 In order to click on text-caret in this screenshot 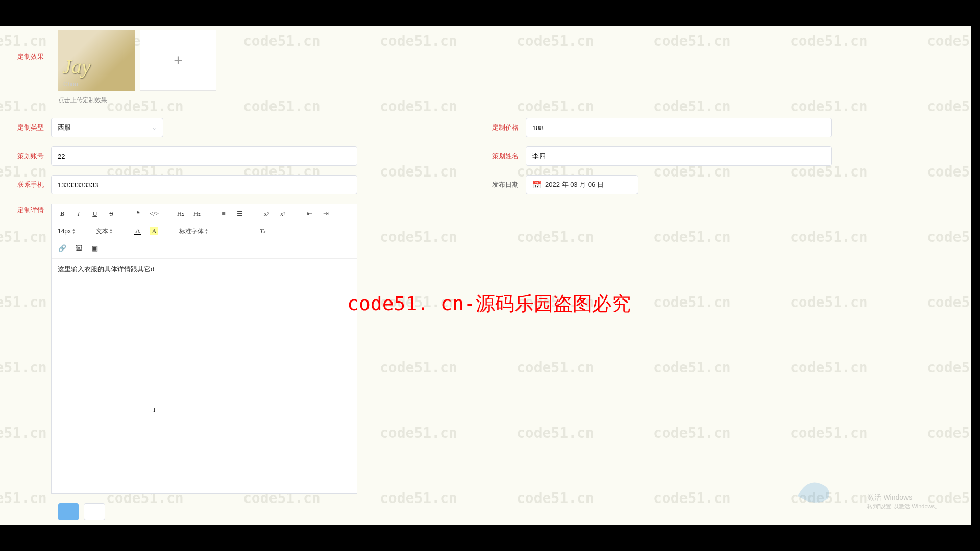, I will do `click(154, 270)`.